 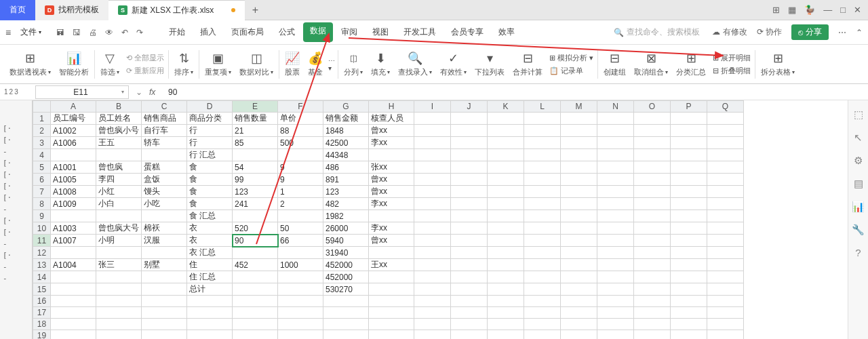 What do you see at coordinates (210, 290) in the screenshot?
I see `cell: 总计` at bounding box center [210, 290].